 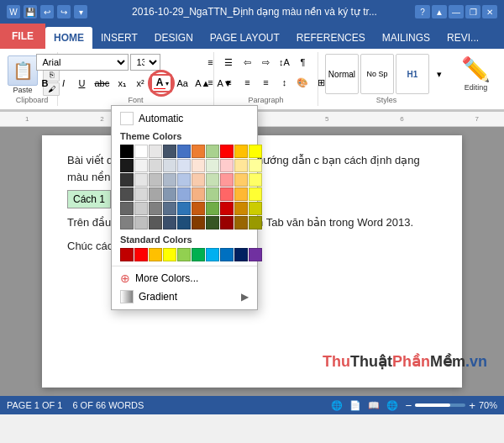 I want to click on font-color-dropdown-arrow: ▾, so click(x=167, y=84).